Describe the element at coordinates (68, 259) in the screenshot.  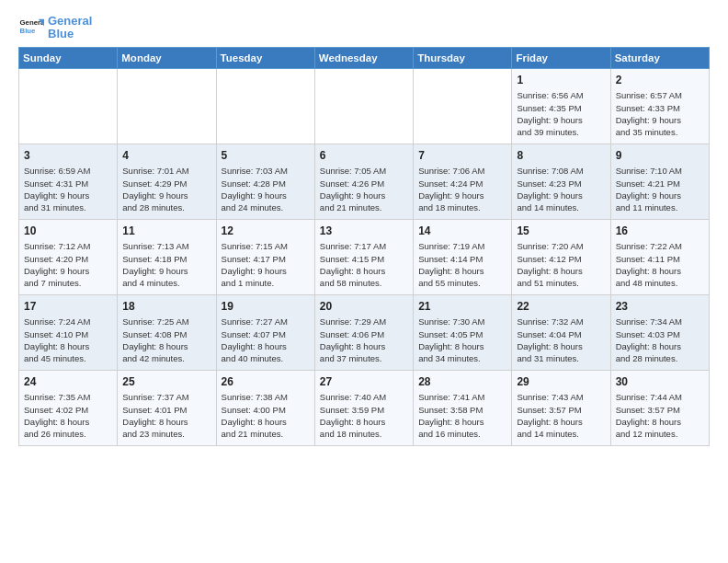
I see `day-info: Sunset: 4:20 PM` at that location.